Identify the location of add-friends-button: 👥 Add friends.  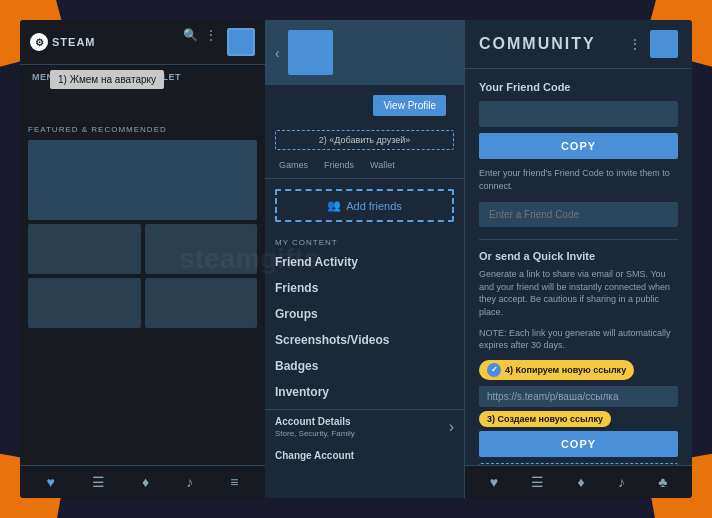
(364, 206).